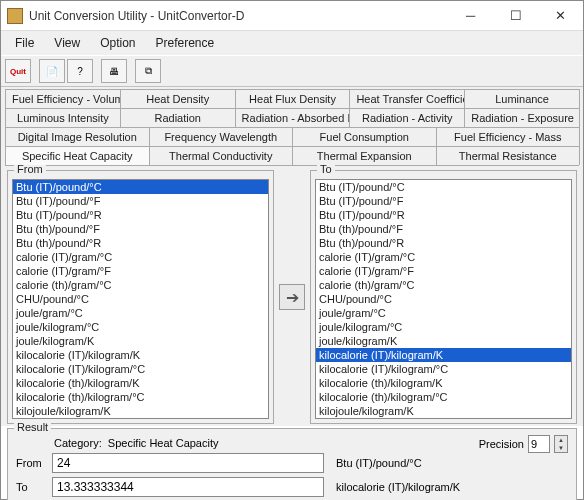 The width and height of the screenshot is (584, 500). What do you see at coordinates (560, 16) in the screenshot?
I see `close-button: ✕` at bounding box center [560, 16].